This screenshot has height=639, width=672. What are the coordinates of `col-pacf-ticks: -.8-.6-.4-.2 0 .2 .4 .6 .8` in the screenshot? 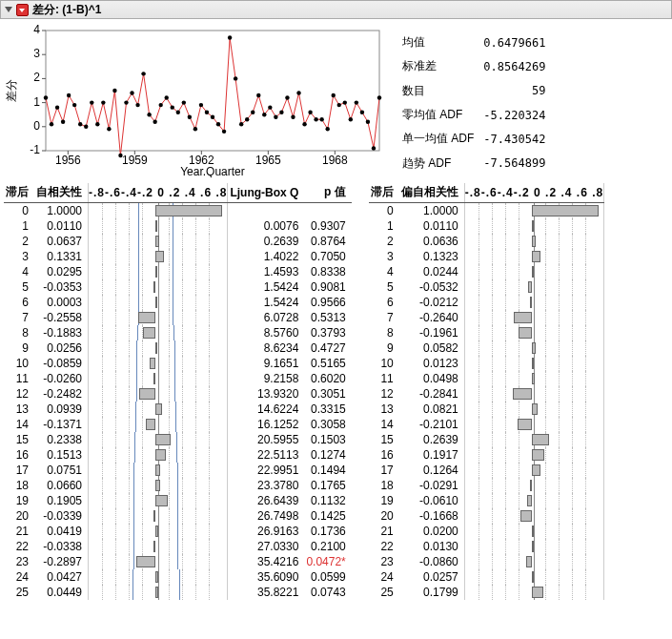 It's located at (534, 193).